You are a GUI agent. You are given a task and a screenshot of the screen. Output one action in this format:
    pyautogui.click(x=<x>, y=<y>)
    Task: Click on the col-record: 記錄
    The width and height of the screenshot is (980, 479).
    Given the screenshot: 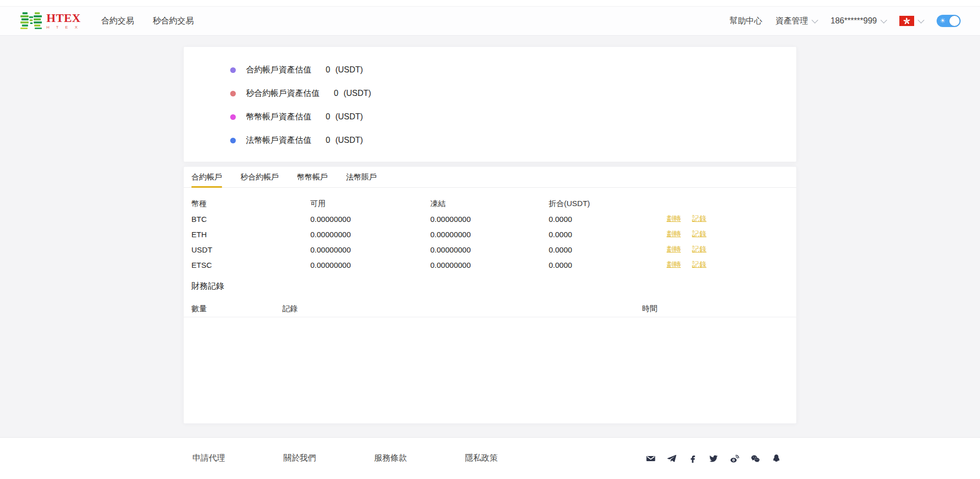 What is the action you would take?
    pyautogui.click(x=462, y=309)
    